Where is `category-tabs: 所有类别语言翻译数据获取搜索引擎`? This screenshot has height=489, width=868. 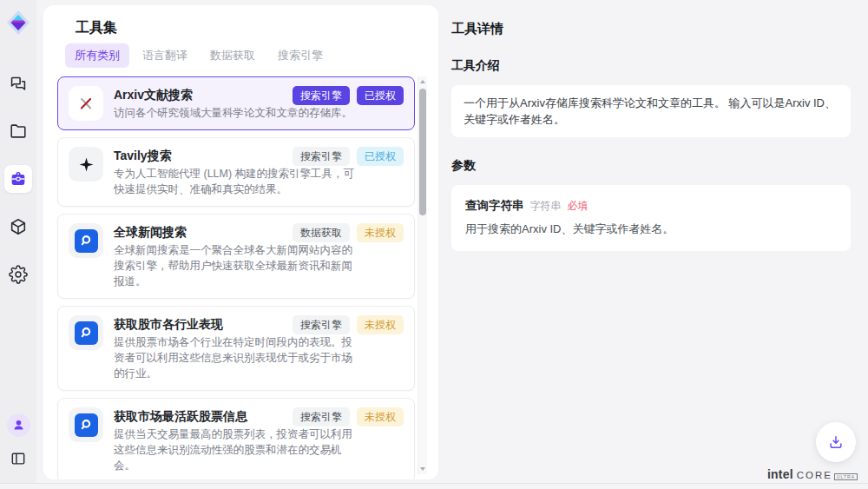
category-tabs: 所有类别语言翻译数据获取搜索引擎 is located at coordinates (252, 56).